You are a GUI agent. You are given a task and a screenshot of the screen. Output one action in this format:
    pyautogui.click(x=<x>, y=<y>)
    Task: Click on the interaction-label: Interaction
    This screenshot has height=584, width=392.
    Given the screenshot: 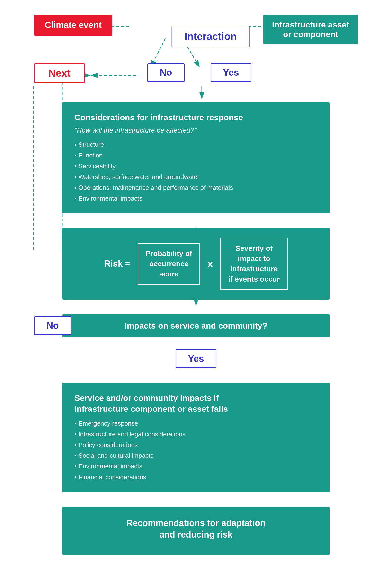 What is the action you would take?
    pyautogui.click(x=210, y=37)
    